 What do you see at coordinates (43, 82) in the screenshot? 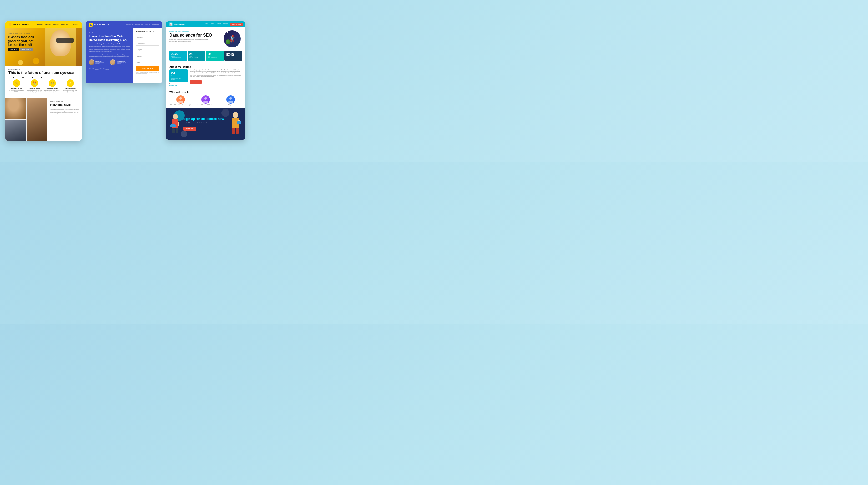
I see `sl-how-it-works: HOW IT WORKS This is the future of premi…` at bounding box center [43, 82].